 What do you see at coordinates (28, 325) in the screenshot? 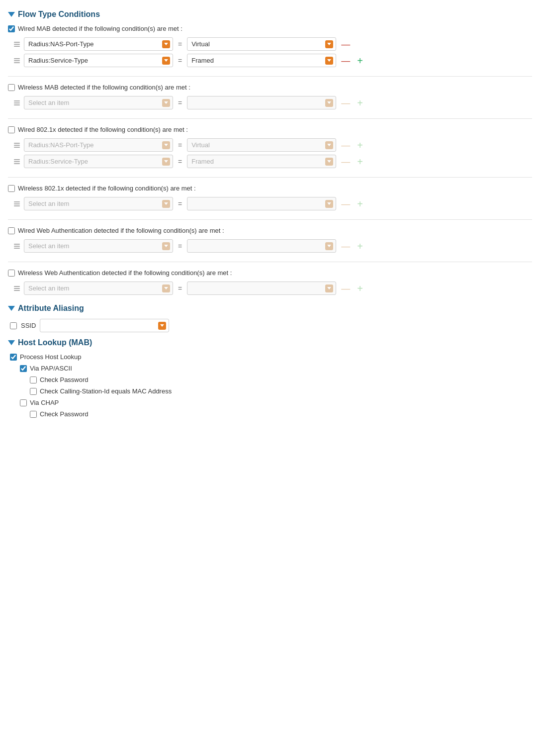
I see `ssid-label: SSID` at bounding box center [28, 325].